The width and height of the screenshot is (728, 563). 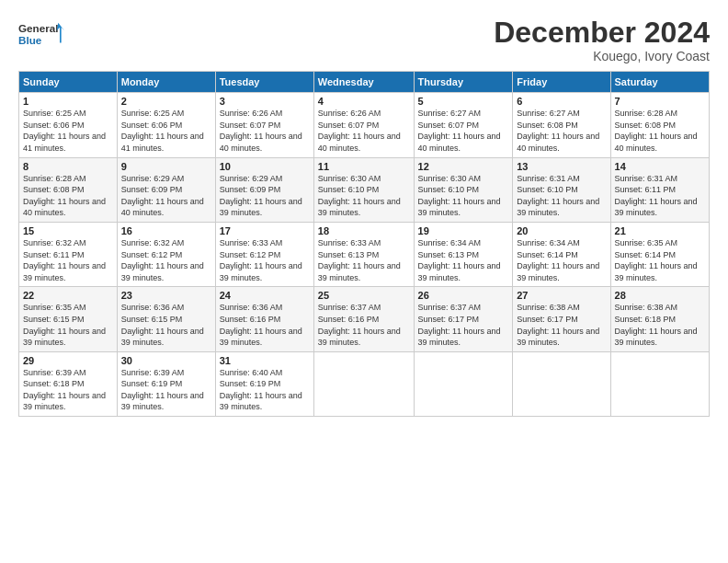 I want to click on day-number: 2, so click(x=166, y=101).